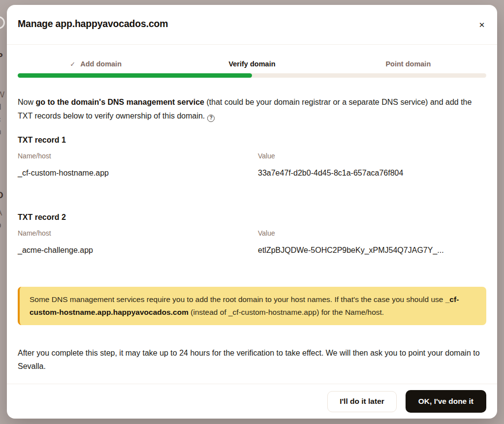 This screenshot has width=504, height=424. Describe the element at coordinates (252, 384) in the screenshot. I see `footer-divider` at that location.